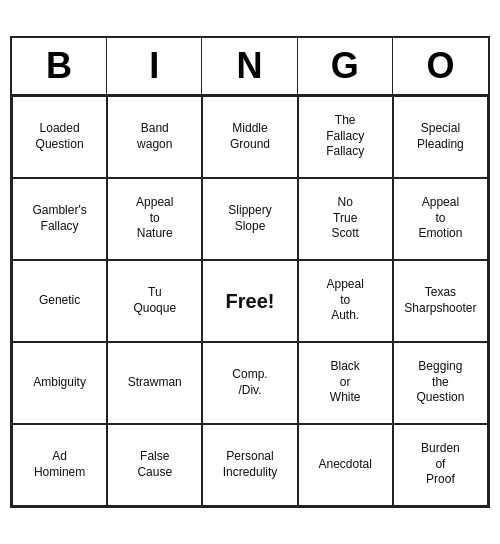  Describe the element at coordinates (250, 383) in the screenshot. I see `bingo-cell-17: Comp. /Div.` at that location.